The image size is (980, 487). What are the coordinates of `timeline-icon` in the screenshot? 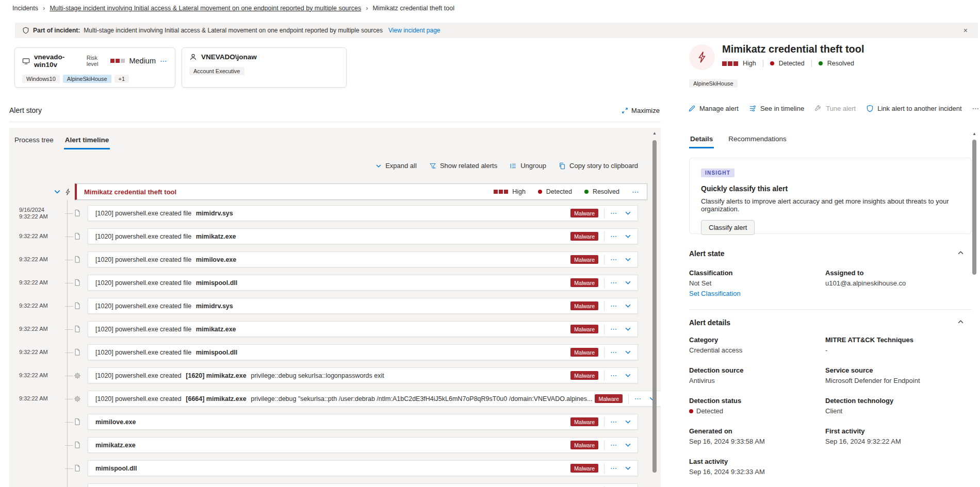 It's located at (753, 108).